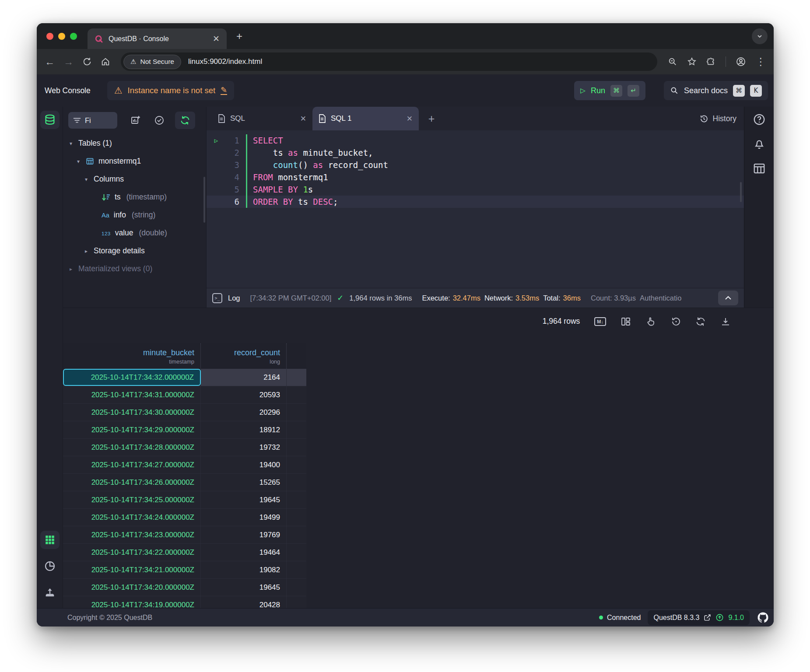  What do you see at coordinates (132, 465) in the screenshot?
I see `timestamp-cell: 2025-10-14T17:34:27.000000Z` at bounding box center [132, 465].